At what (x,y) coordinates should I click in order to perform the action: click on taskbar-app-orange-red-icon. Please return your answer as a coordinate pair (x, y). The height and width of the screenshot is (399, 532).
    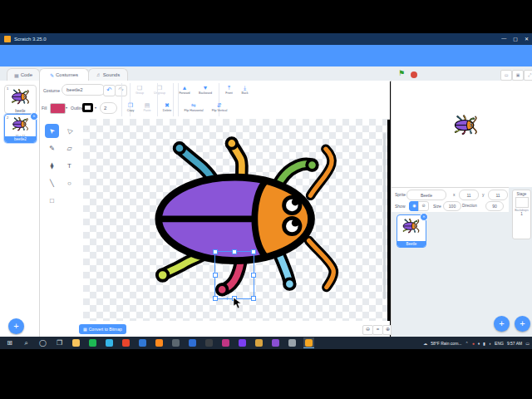
    Looking at the image, I should click on (126, 342).